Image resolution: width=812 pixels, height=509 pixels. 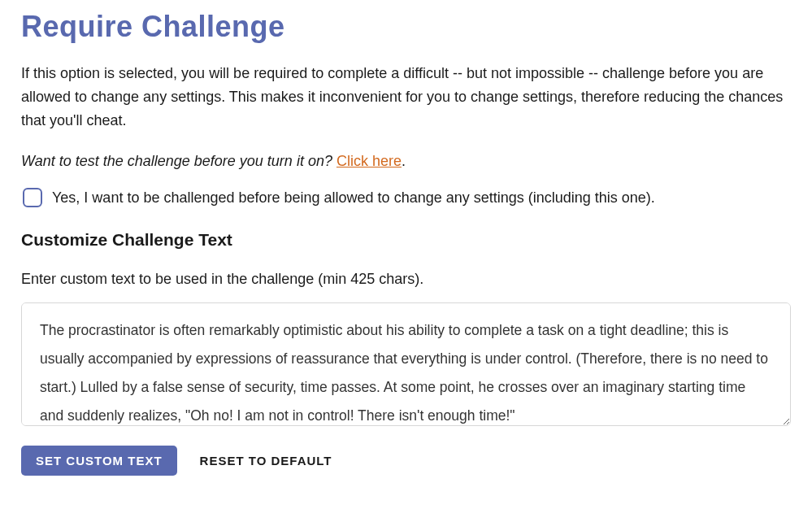 I want to click on test-challenge-prompt: Want to test the challenge before you tu…, so click(x=406, y=161).